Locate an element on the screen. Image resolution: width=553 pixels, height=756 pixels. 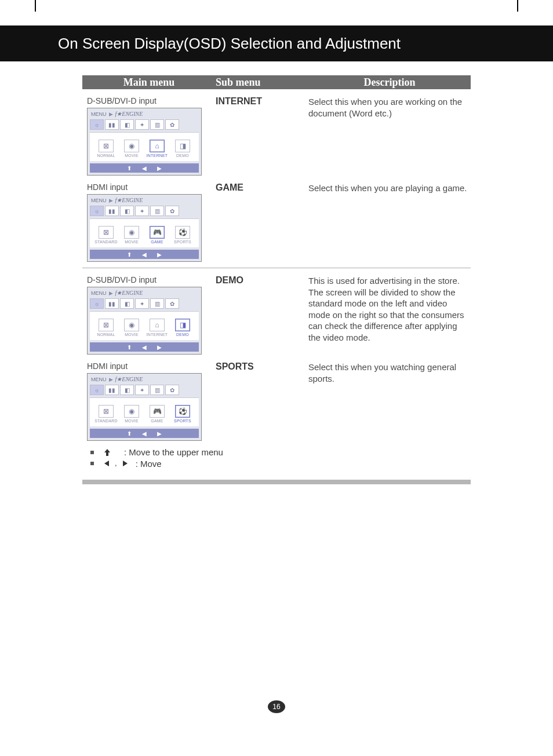
column-header-row: Main menu Sub menu Description is located at coordinates (276, 82).